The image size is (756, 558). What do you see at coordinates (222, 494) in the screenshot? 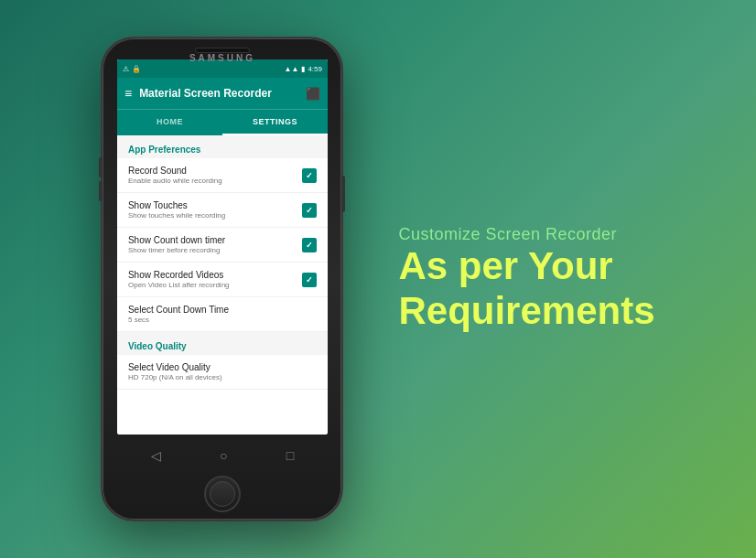
I see `home-button-inner` at bounding box center [222, 494].